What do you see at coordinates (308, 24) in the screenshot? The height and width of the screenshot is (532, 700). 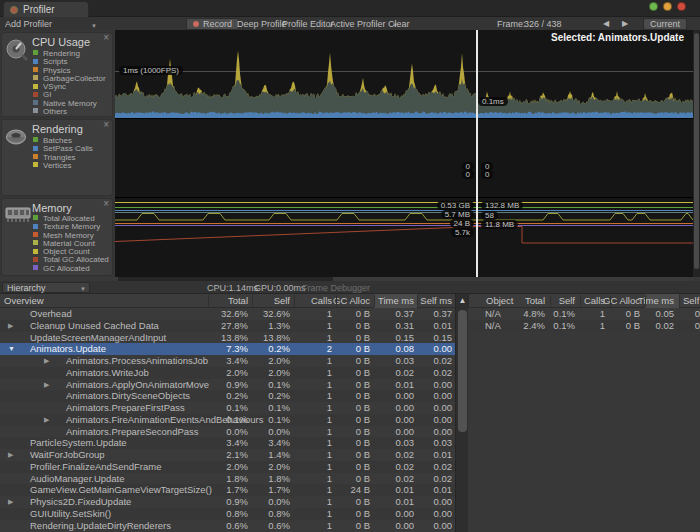 I see `profile-editor-button: Profile Editor` at bounding box center [308, 24].